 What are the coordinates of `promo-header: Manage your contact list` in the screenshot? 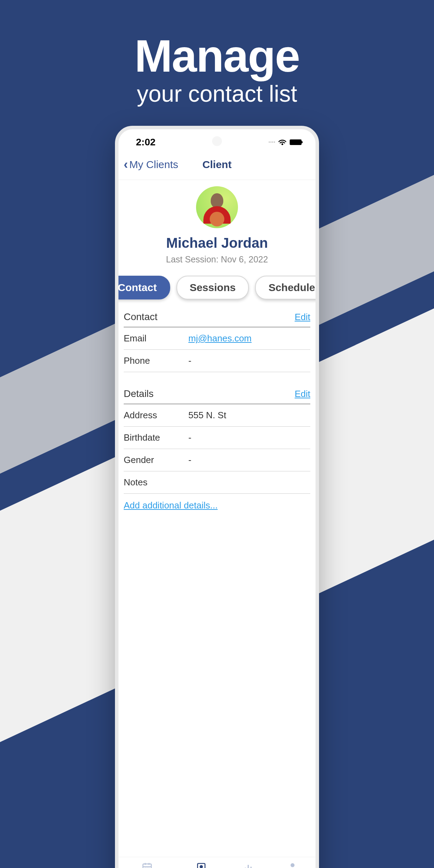 It's located at (217, 68).